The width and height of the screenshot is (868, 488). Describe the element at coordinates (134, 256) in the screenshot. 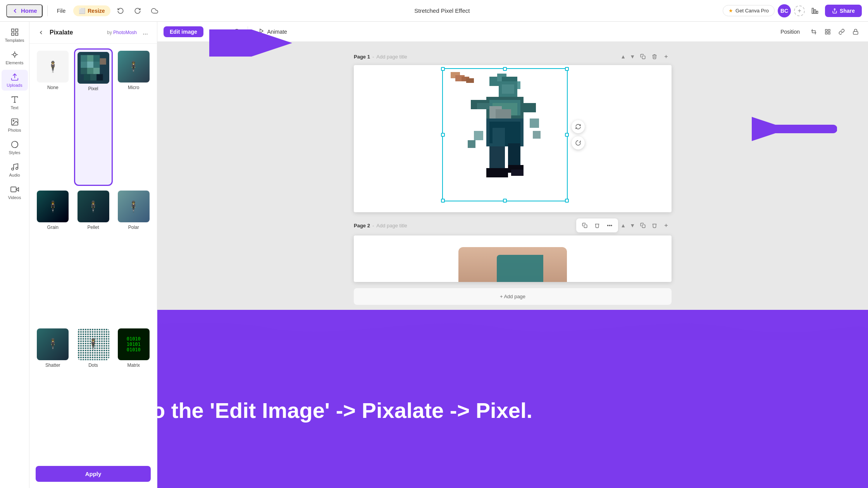

I see `filter-polar: 🕴️ Polar` at that location.